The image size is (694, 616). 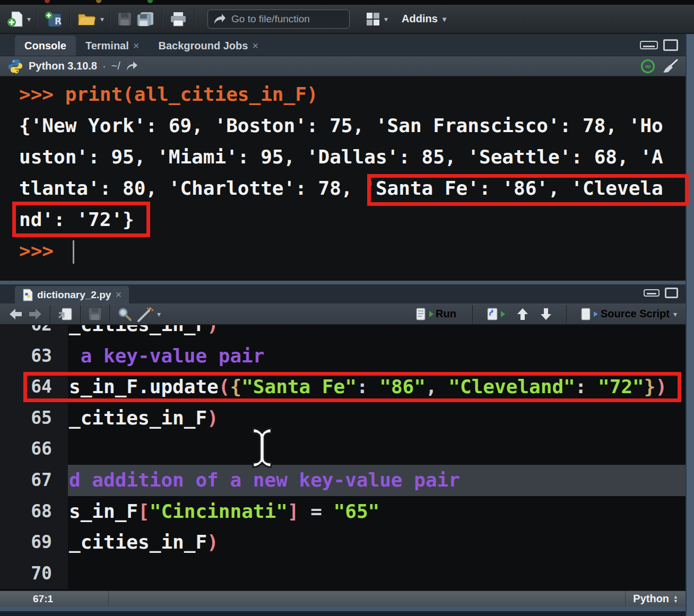 What do you see at coordinates (15, 66) in the screenshot?
I see `python-logo-icon` at bounding box center [15, 66].